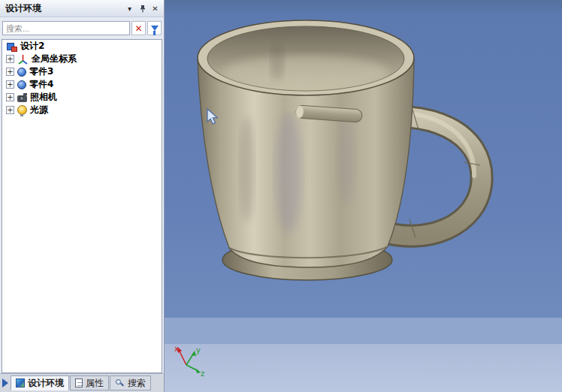  Describe the element at coordinates (306, 58) in the screenshot. I see `mug-rim` at that location.